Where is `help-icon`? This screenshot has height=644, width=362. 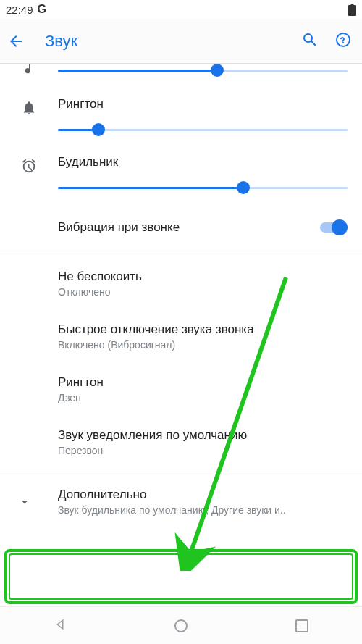
help-icon is located at coordinates (343, 40).